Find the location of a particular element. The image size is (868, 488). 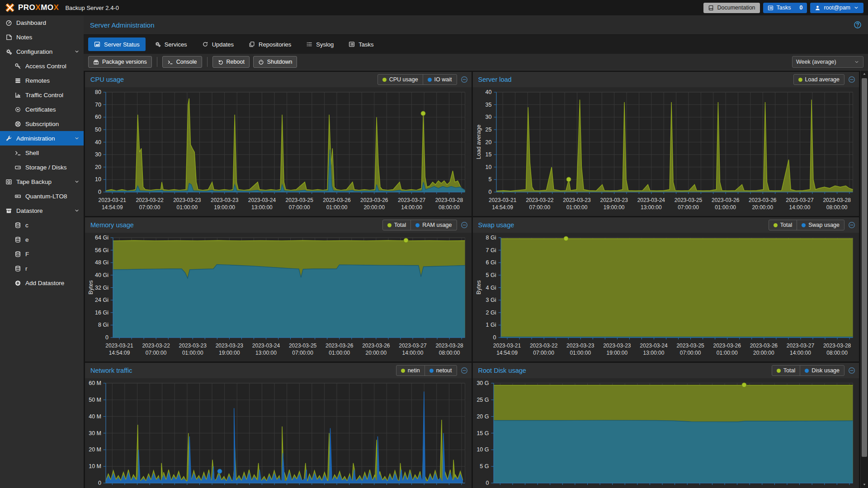

legend-item-disk-usage: Disk usage is located at coordinates (822, 371).